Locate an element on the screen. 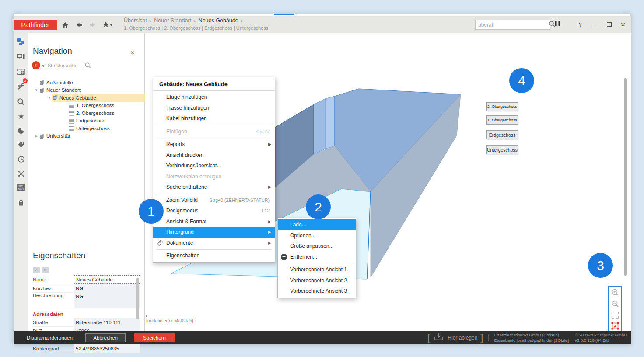 The image size is (644, 357). menu-item-reports: Reports▶ is located at coordinates (214, 144).